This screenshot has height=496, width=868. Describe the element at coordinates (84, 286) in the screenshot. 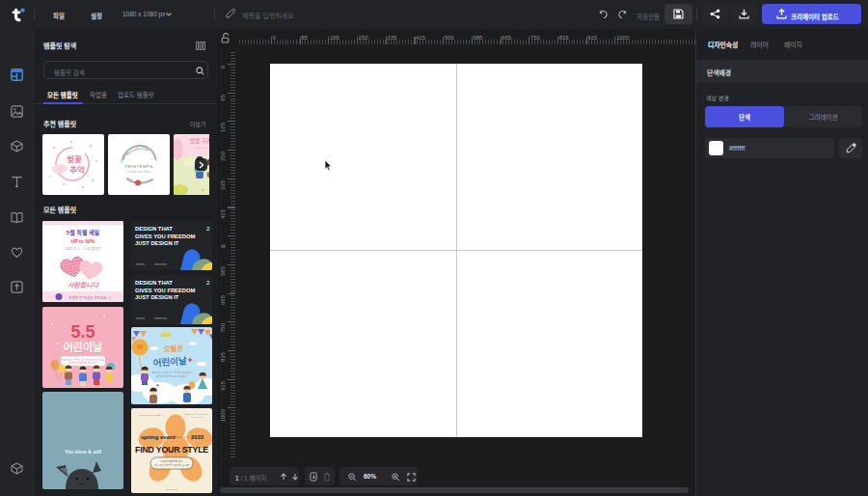

I see `svg-text: 사랑합니다` at that location.